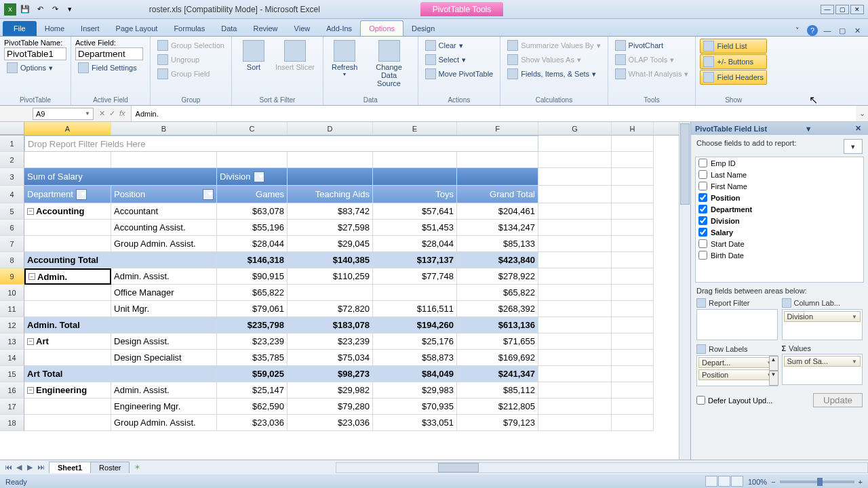  What do you see at coordinates (780, 244) in the screenshot?
I see `field-item-start-date: Start Date` at bounding box center [780, 244].